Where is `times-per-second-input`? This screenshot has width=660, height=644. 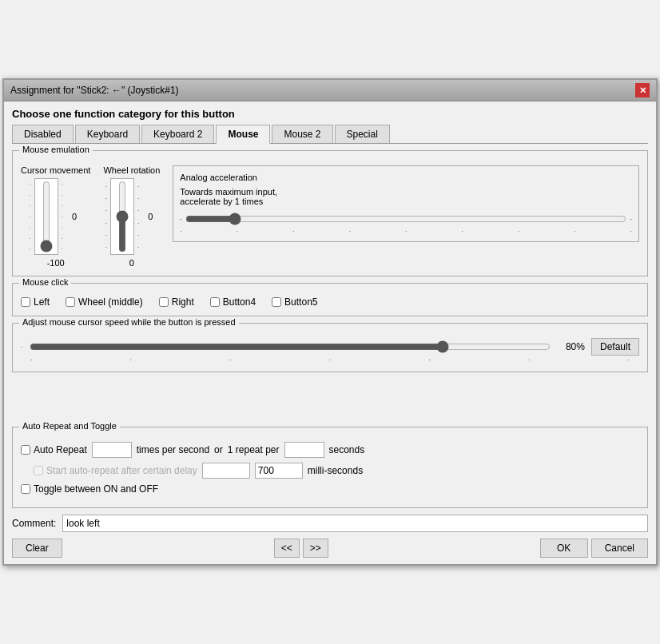
times-per-second-input is located at coordinates (112, 450).